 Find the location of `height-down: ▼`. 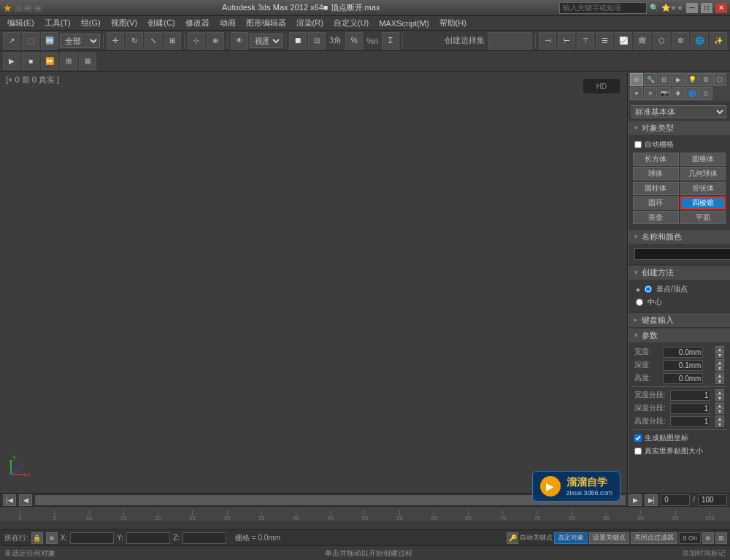

height-down: ▼ is located at coordinates (720, 381).